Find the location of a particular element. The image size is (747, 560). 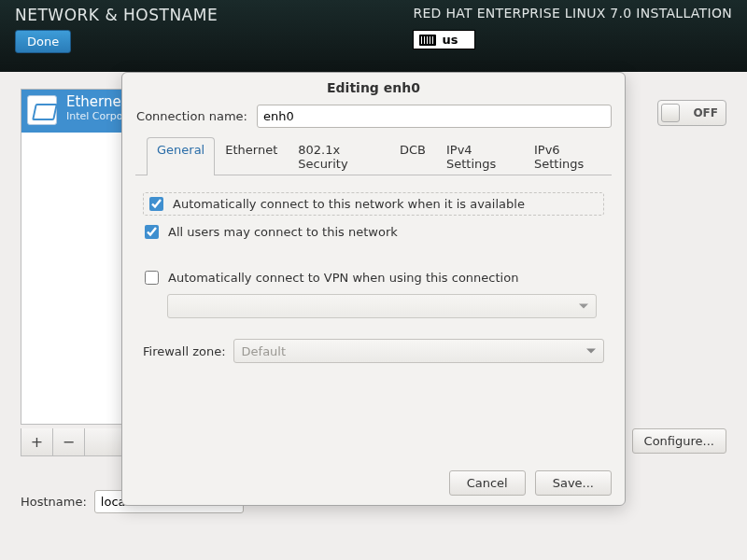

connection-name-input is located at coordinates (434, 116).